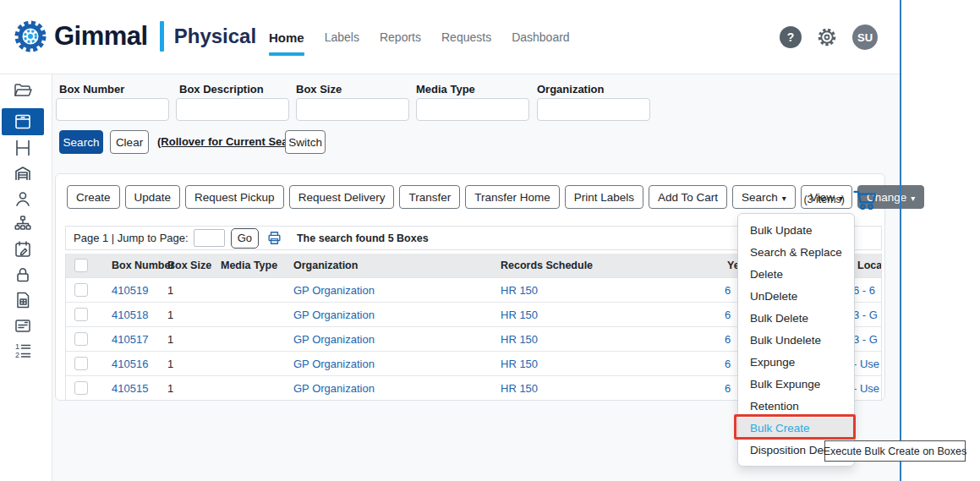  I want to click on nav-requests: Requests, so click(467, 37).